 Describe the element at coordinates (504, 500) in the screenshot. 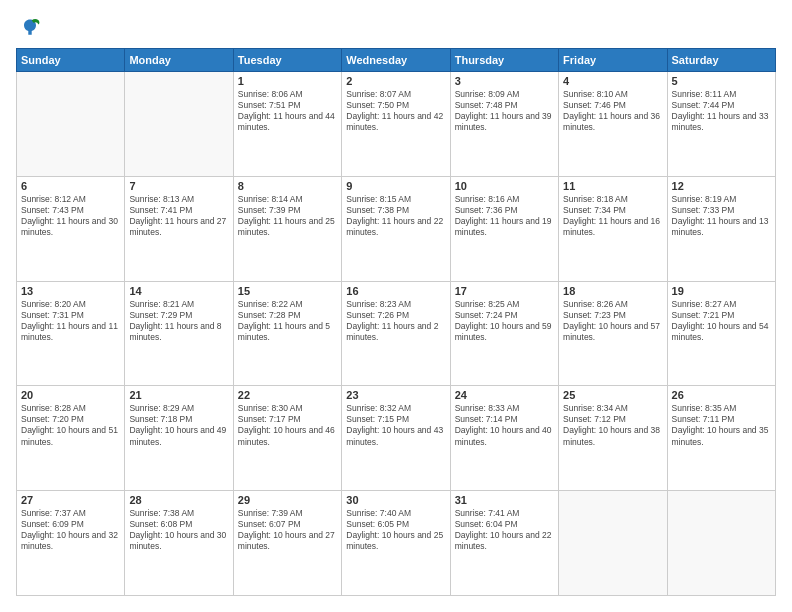

I see `day-number: 31` at that location.